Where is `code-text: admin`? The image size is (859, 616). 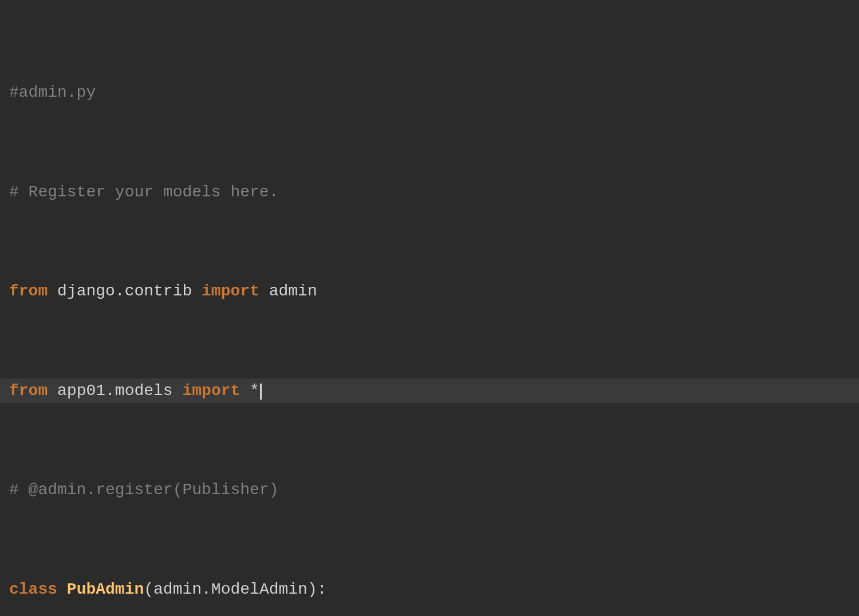
code-text: admin is located at coordinates (289, 291).